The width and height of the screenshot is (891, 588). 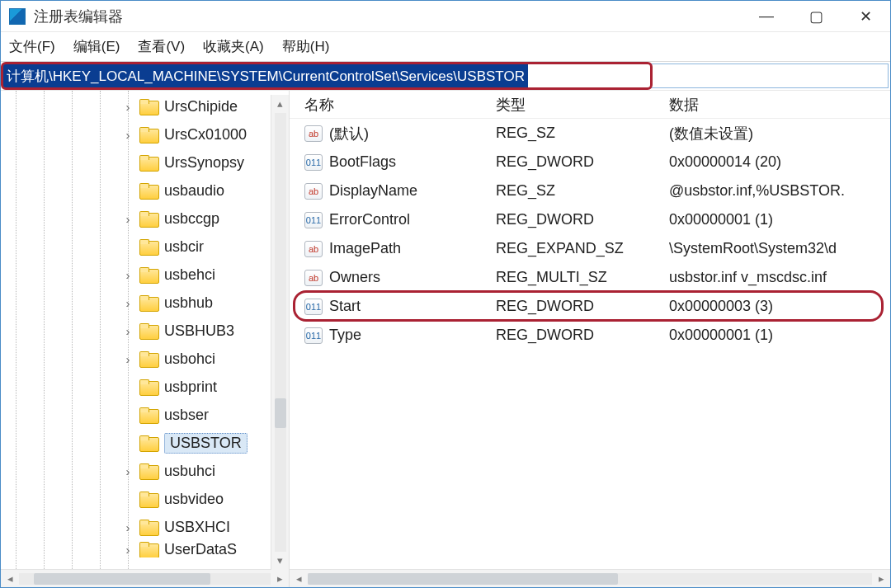 I want to click on address-path: 计算机\HKEY_LOCAL_MACHINE\SYSTEM\CurrentCon…, so click(x=266, y=76).